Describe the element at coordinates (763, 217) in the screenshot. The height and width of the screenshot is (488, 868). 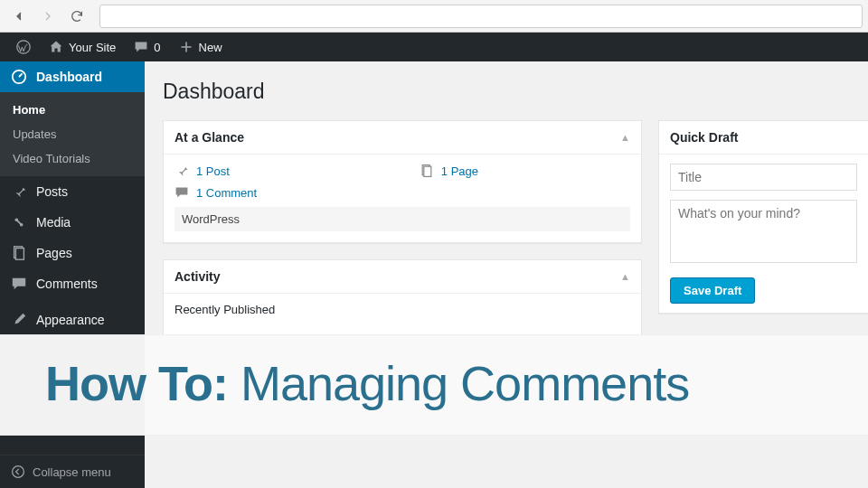
I see `quick-draft-box: Quick Draft Save Draft` at that location.